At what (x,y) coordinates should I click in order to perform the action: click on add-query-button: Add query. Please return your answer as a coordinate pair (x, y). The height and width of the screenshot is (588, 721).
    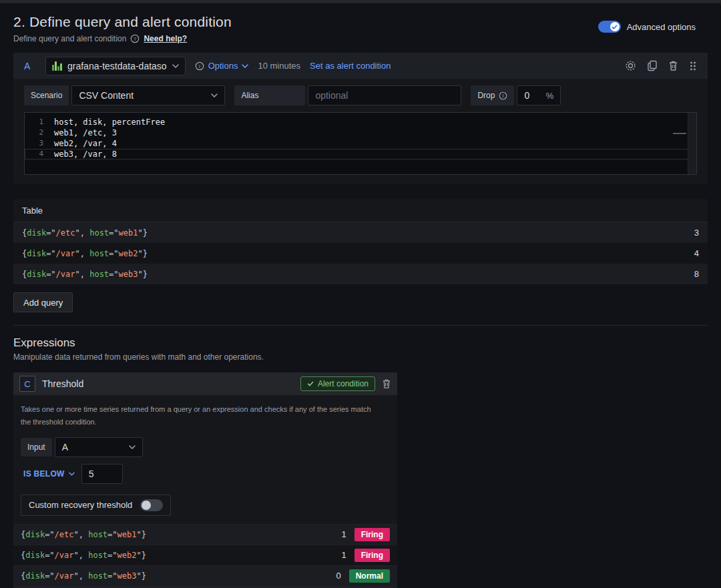
    Looking at the image, I should click on (43, 302).